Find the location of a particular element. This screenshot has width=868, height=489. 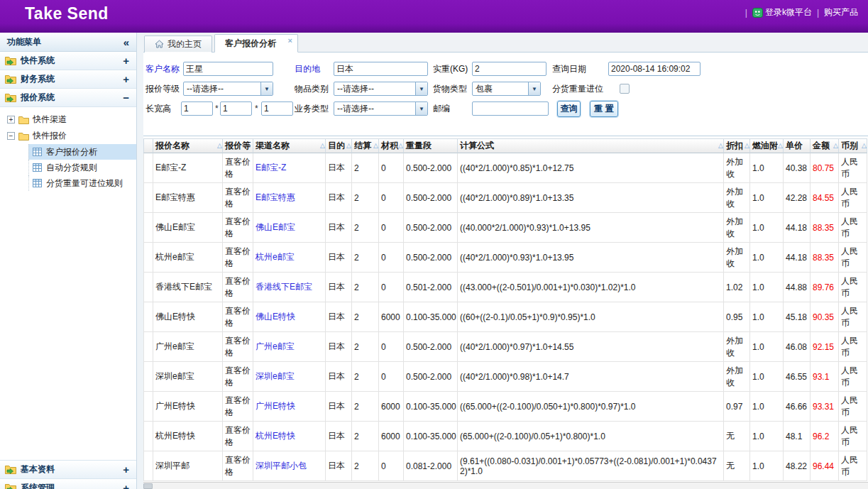

cell-formula: ((60+((2-0.1)/0.05+1)*0.9)*0.95)*1.0 is located at coordinates (590, 317).